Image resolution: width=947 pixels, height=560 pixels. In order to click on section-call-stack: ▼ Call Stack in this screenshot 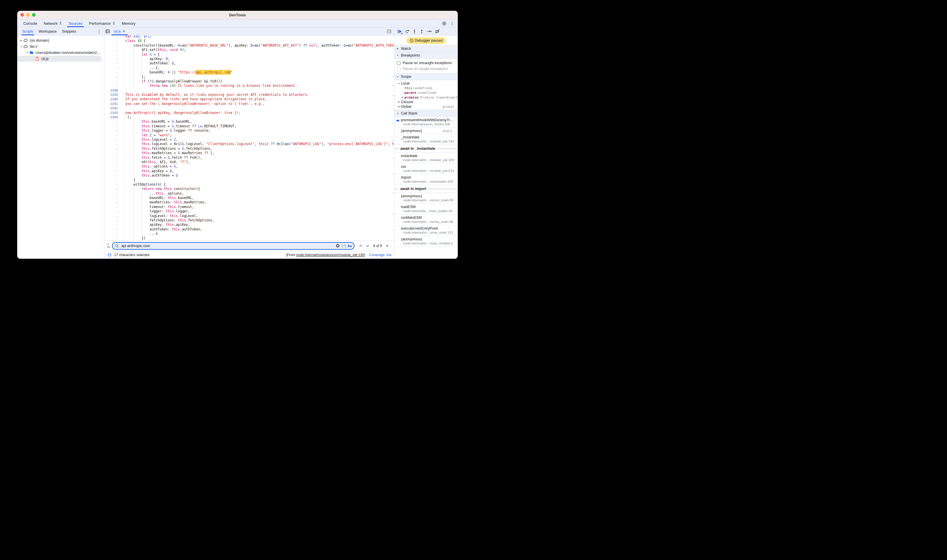, I will do `click(426, 113)`.